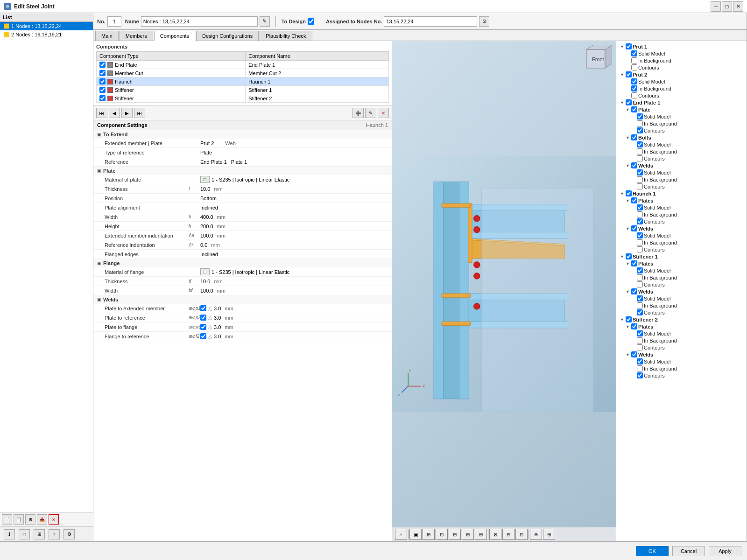 The height and width of the screenshot is (560, 747). What do you see at coordinates (54, 519) in the screenshot?
I see `list-delete-button: ✕` at bounding box center [54, 519].